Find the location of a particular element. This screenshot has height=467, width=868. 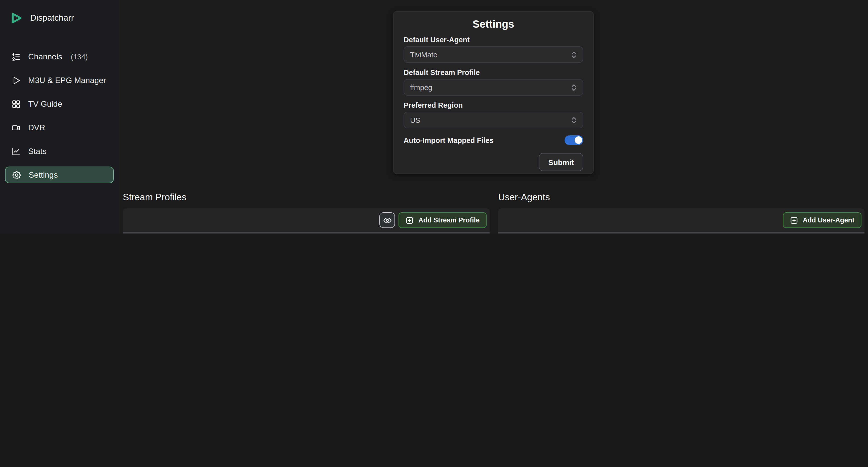

sidebar-item-stats: Stats is located at coordinates (59, 151).